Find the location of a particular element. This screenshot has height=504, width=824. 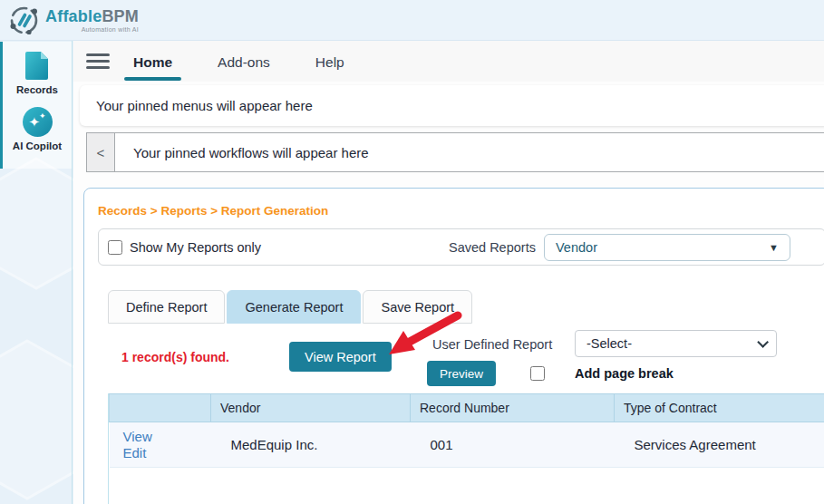

records-found-message: 1 record(s) found. is located at coordinates (176, 357).